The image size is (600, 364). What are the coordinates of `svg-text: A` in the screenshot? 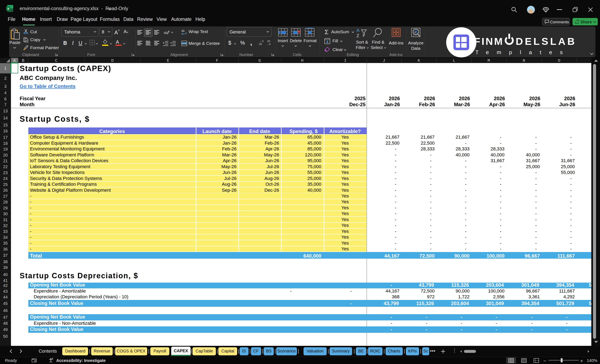 It's located at (358, 30).